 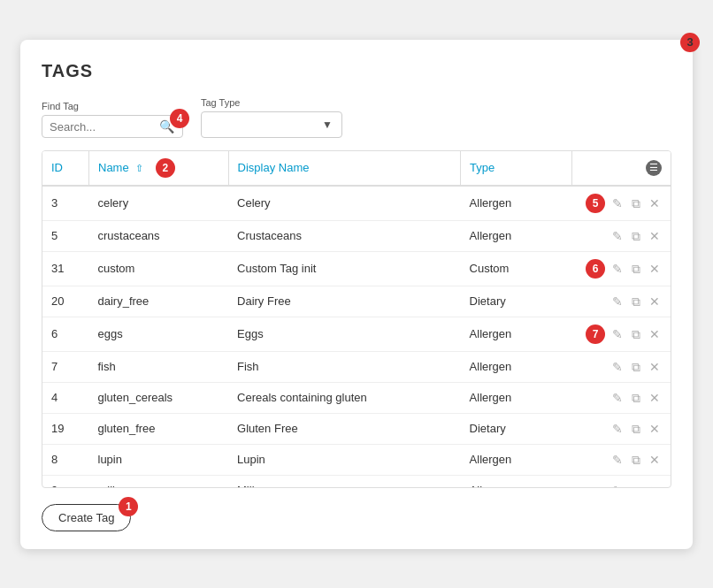 What do you see at coordinates (345, 168) in the screenshot?
I see `col-header-display-name: Display Name` at bounding box center [345, 168].